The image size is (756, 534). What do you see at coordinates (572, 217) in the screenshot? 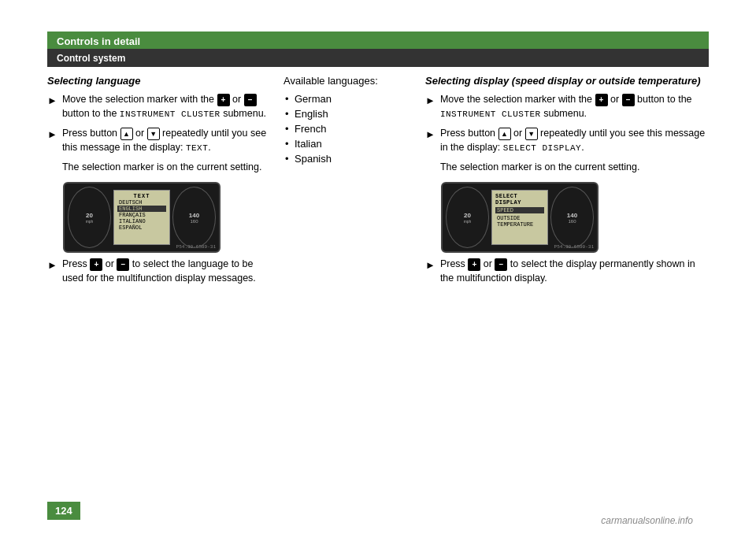
I see `sd-speedometer-right: 140 160` at bounding box center [572, 217].